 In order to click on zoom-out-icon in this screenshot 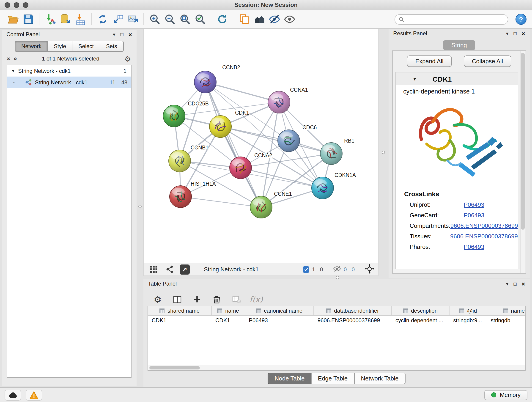, I will do `click(170, 19)`.